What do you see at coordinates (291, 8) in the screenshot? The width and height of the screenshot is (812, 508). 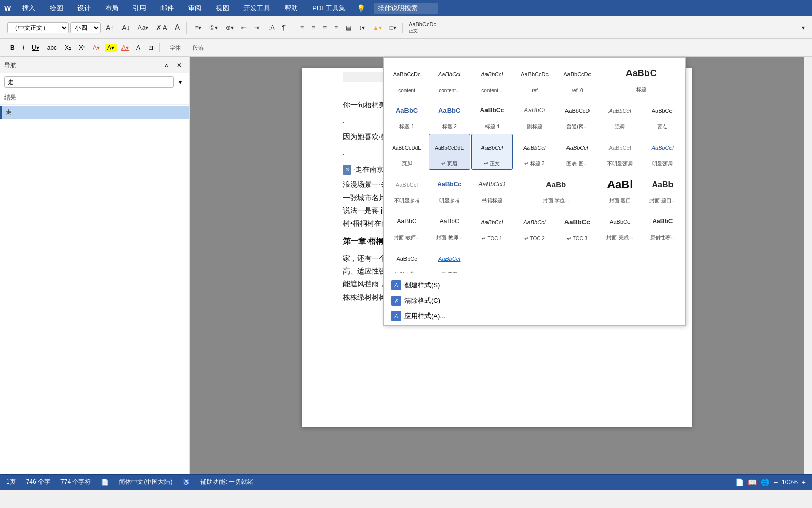 I see `menu-help: 帮助` at bounding box center [291, 8].